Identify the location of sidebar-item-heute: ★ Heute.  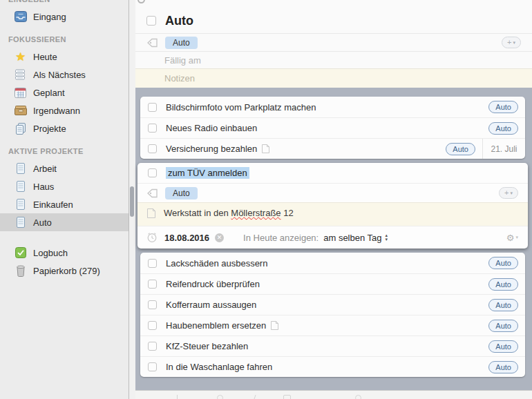
(64, 57).